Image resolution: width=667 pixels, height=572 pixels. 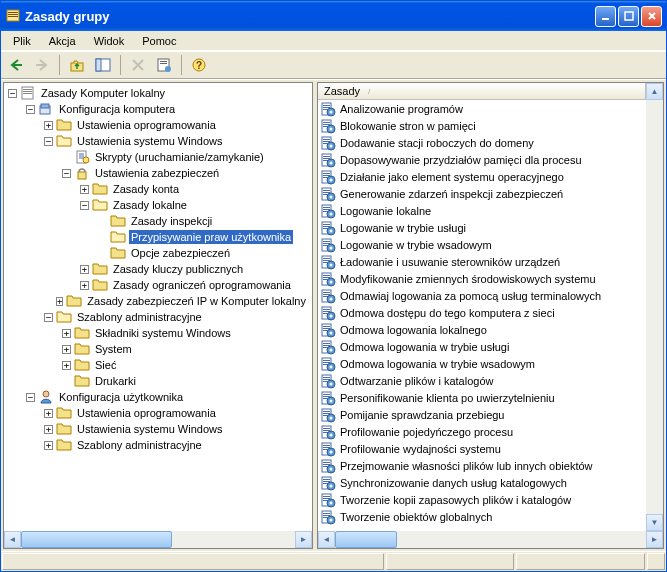 What do you see at coordinates (482, 346) in the screenshot?
I see `list-item: Odmowa logowania w trybie usługi` at bounding box center [482, 346].